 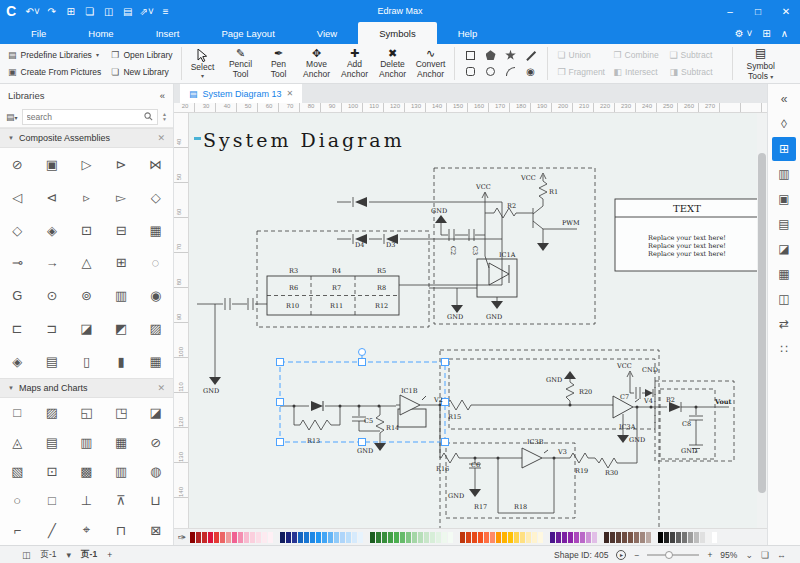 I want to click on symbol-thumbnail: ▹, so click(x=86, y=197).